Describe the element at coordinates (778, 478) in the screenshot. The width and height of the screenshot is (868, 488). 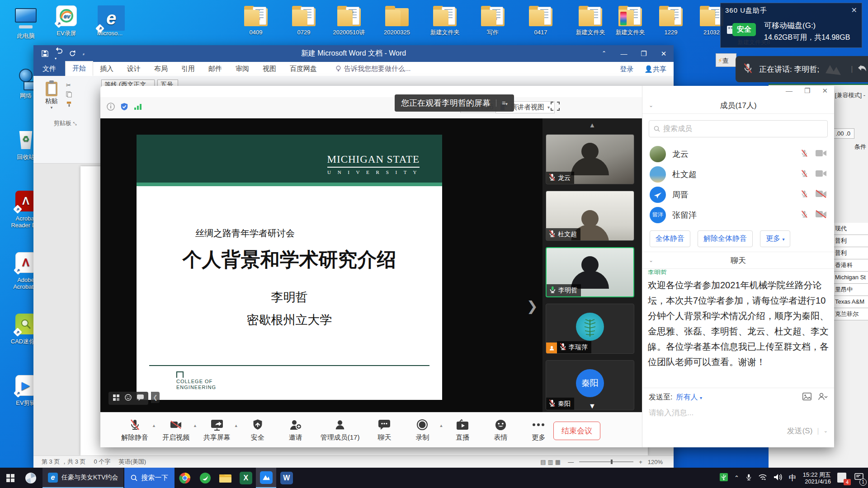
I see `volume-tray-icon` at that location.